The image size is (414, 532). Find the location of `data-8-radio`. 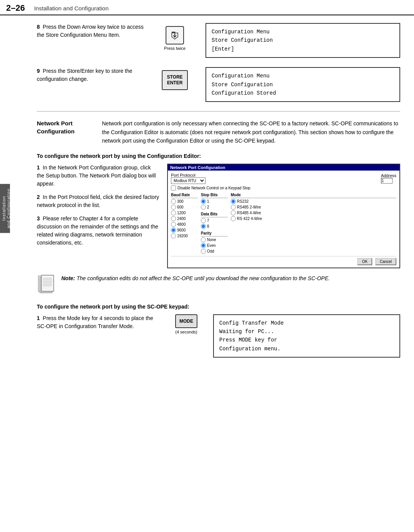

data-8-radio is located at coordinates (203, 226).